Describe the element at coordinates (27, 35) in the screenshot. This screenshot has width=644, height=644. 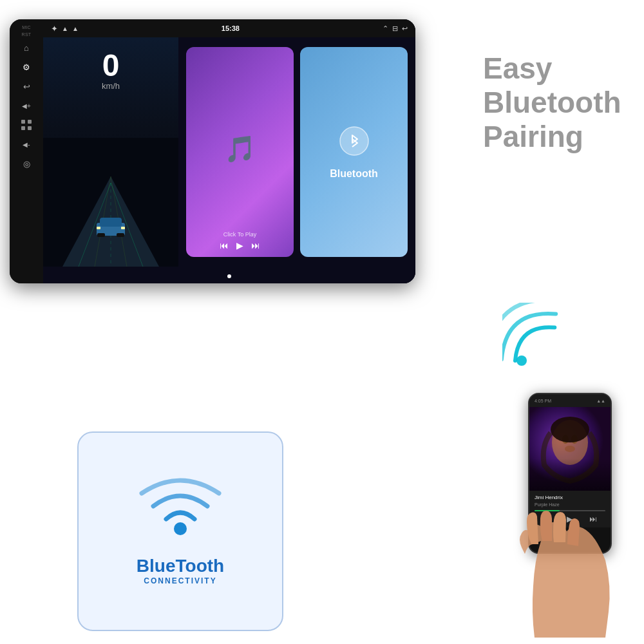
I see `rst-label: RST` at that location.